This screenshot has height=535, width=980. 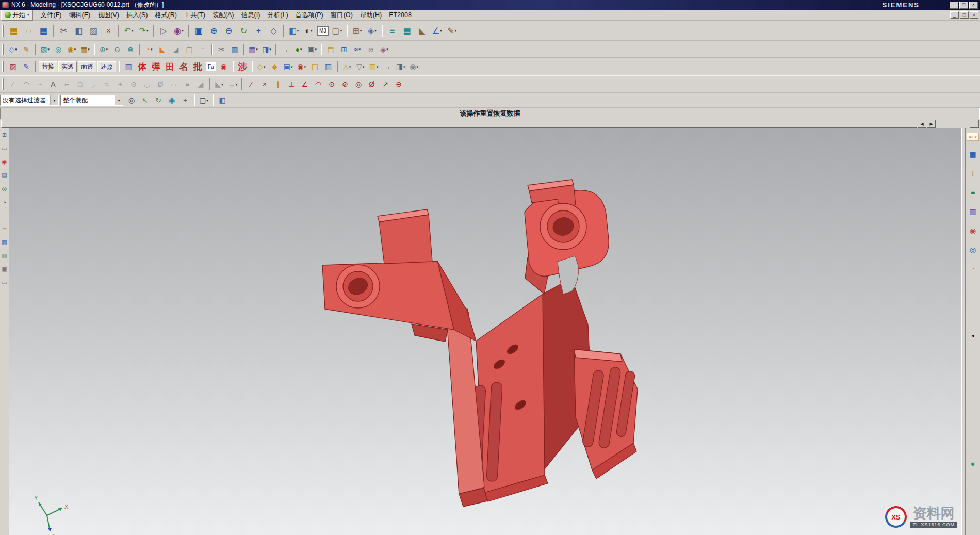 What do you see at coordinates (204, 100) in the screenshot?
I see `marquee-select-icon: ▢▾` at bounding box center [204, 100].